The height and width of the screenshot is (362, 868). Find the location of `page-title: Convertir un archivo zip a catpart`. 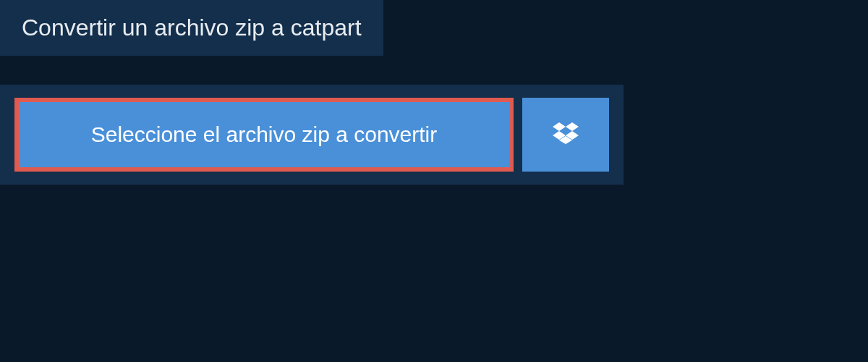

page-title: Convertir un archivo zip a catpart is located at coordinates (192, 28).